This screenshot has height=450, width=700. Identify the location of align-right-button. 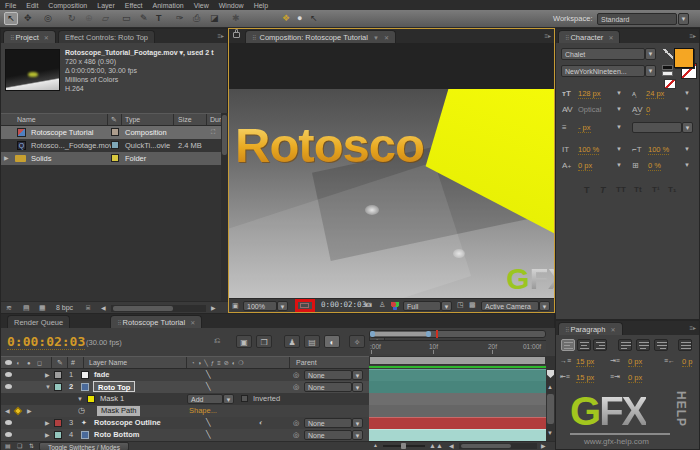
(600, 345).